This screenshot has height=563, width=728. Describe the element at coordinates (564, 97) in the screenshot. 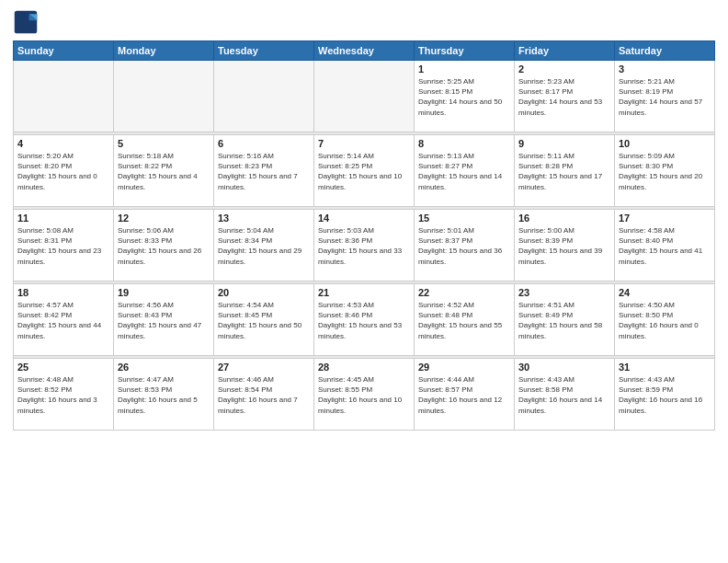

I see `day-cell-2: 2Sunrise: 5:23 AMSunset: 8:17 PMDaylight…` at that location.